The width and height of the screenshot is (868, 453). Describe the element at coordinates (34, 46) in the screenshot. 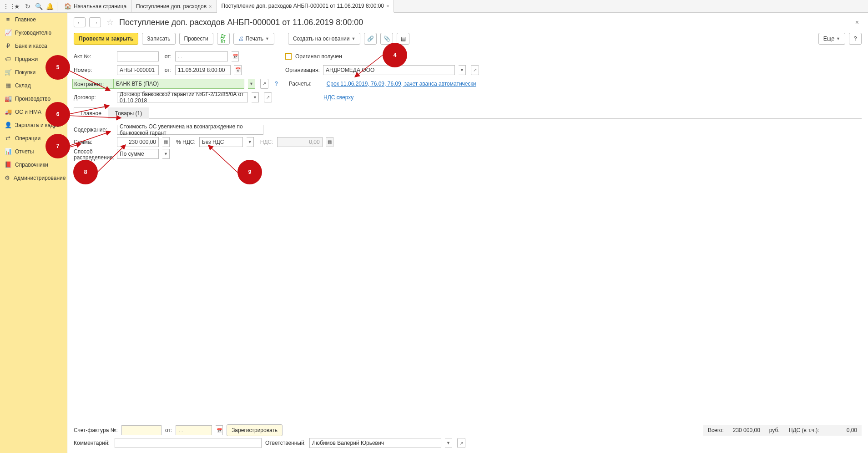

I see `sidebar-item-bank: ₽Банк и касса` at that location.